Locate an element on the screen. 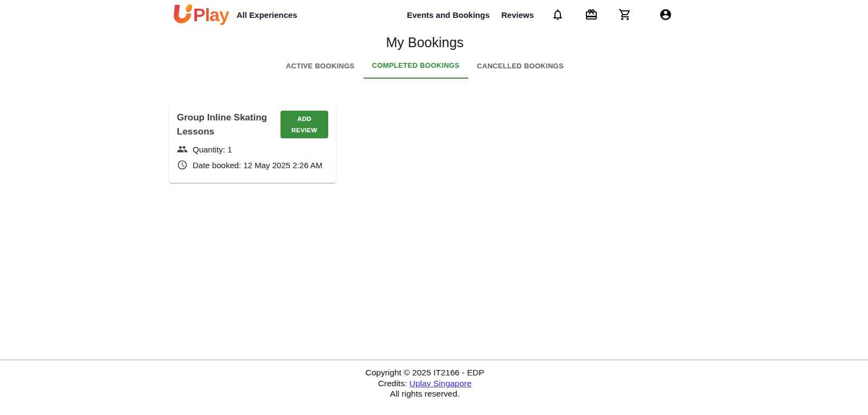 This screenshot has width=868, height=415. footer-credits-line: Credits: Uplay Singapore is located at coordinates (425, 384).